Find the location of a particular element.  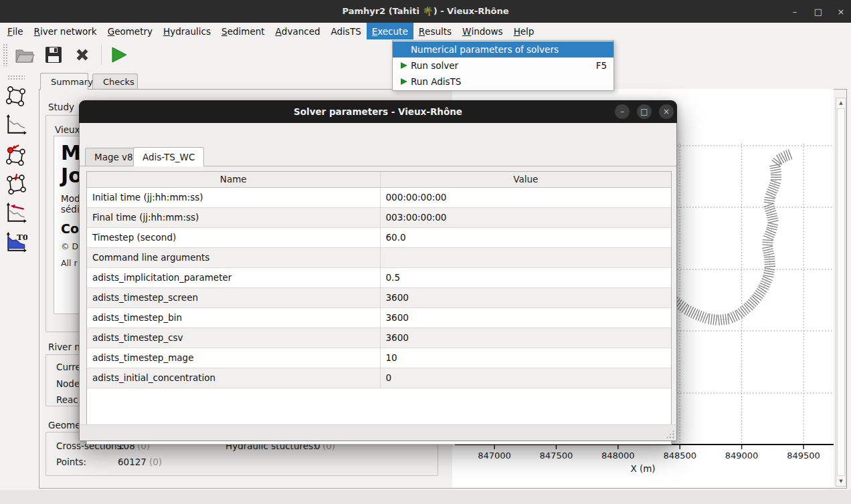

scroll-up-arrow-icon: ▲ is located at coordinates (841, 103).